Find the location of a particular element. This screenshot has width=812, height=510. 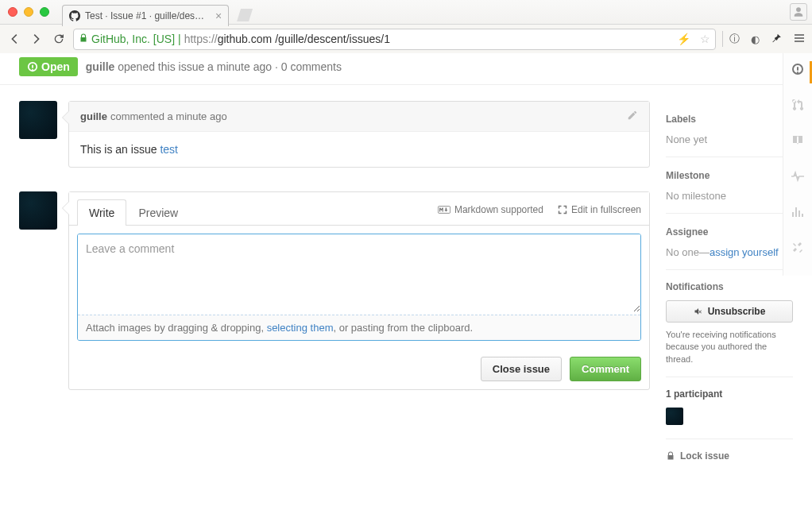

rail-graph-icon is located at coordinates (798, 213).